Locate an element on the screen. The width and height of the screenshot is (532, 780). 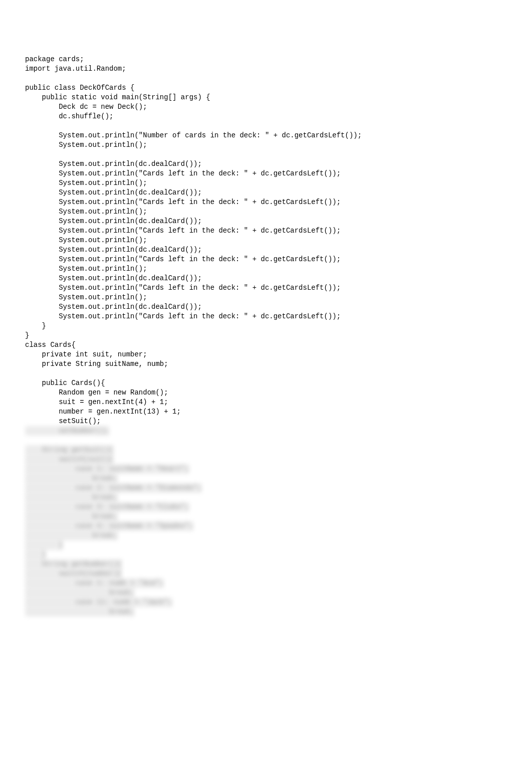
blurred-code-line: String getSuit(){ is located at coordinates (69, 450).